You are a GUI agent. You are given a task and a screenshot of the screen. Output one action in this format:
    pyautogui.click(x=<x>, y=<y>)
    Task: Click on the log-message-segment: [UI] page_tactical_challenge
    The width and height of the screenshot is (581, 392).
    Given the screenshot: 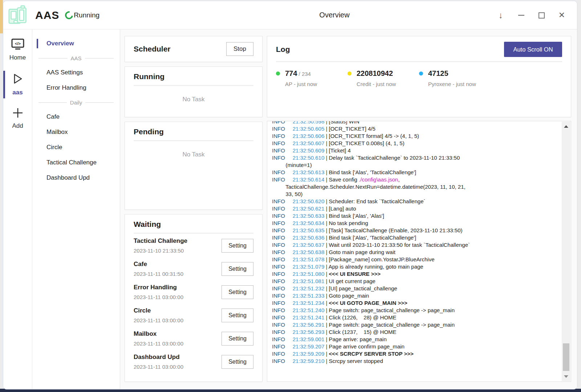 What is the action you would take?
    pyautogui.click(x=363, y=288)
    